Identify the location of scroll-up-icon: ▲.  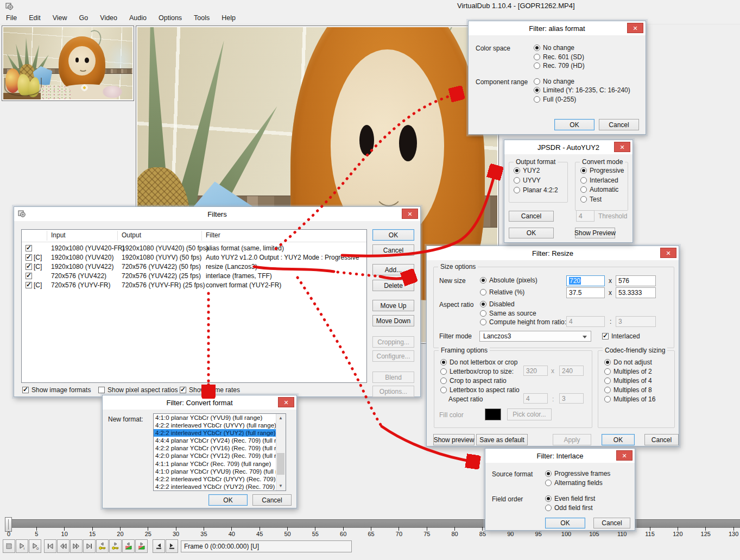
(281, 418).